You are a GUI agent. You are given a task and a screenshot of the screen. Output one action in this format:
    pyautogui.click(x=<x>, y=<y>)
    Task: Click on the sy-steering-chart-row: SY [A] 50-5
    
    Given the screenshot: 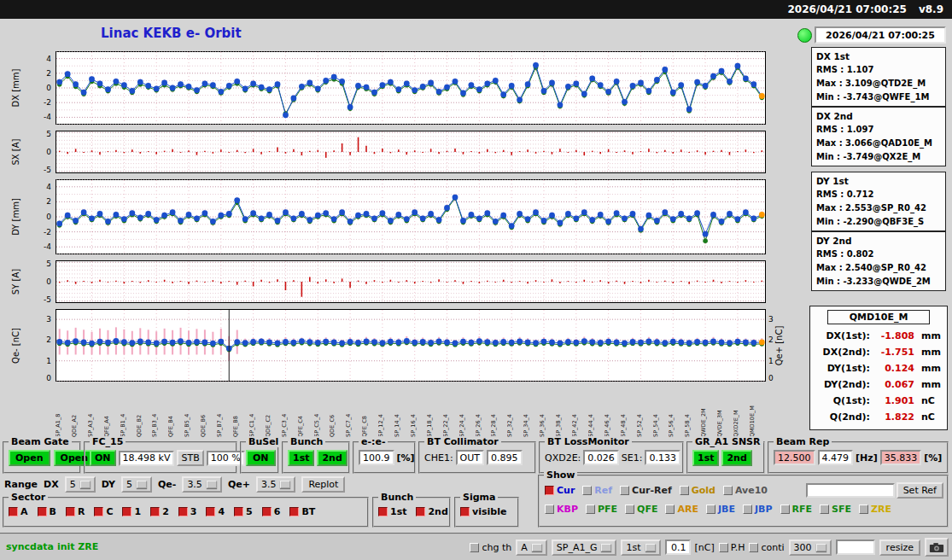 What is the action you would take?
    pyautogui.click(x=393, y=282)
    